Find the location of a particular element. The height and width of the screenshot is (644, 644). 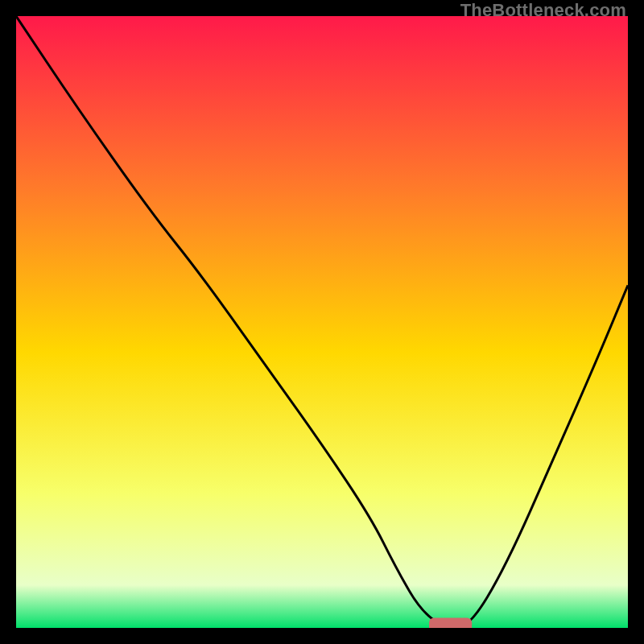

watermark-text: TheBottleneck.com is located at coordinates (543, 10).